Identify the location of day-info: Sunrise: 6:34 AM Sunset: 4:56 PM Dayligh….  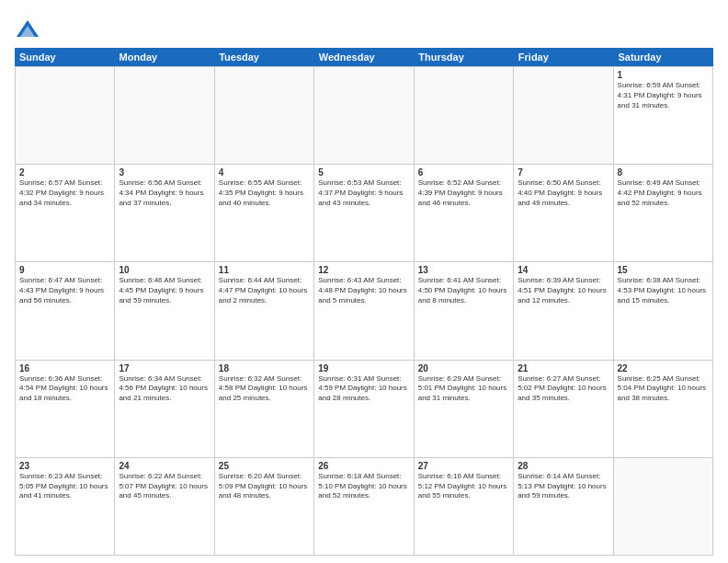
(164, 389).